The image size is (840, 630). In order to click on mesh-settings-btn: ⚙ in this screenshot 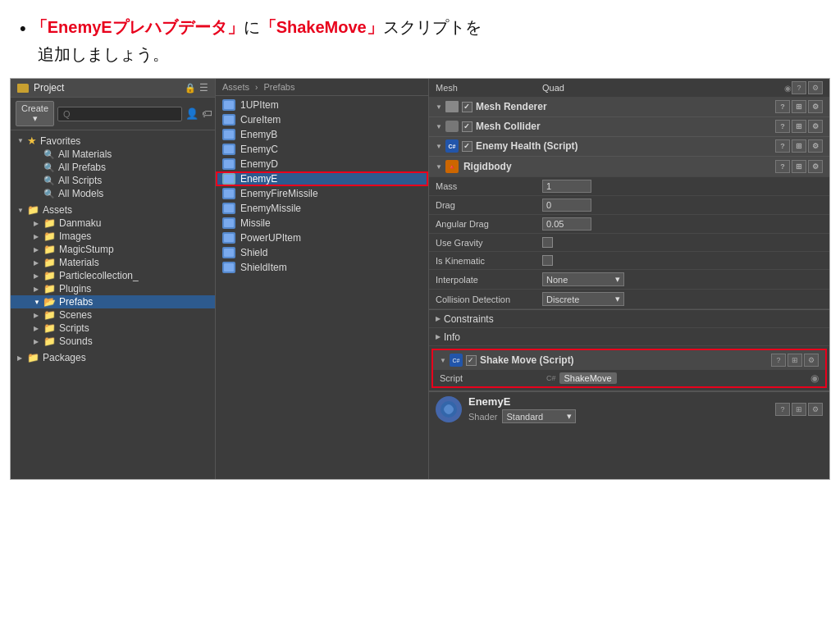, I will do `click(815, 88)`.